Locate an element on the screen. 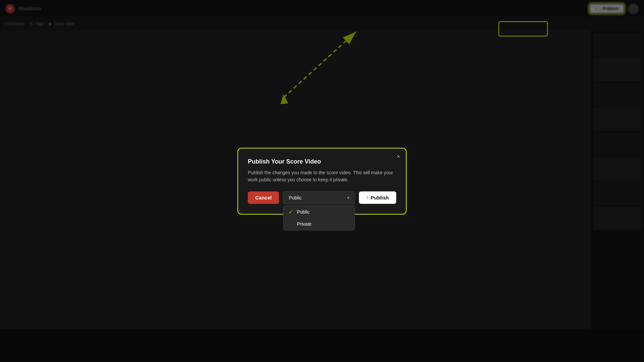  upload-icon: ↑ is located at coordinates (367, 197).